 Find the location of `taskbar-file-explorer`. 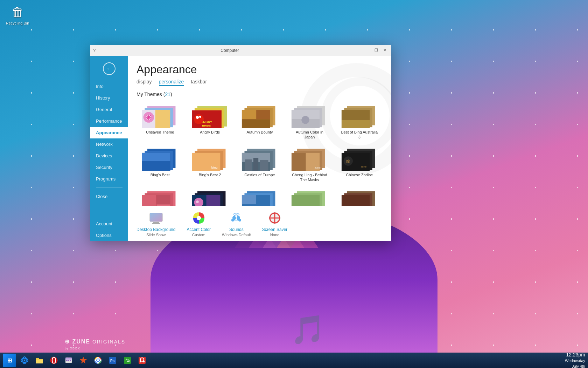

taskbar-file-explorer is located at coordinates (39, 360).